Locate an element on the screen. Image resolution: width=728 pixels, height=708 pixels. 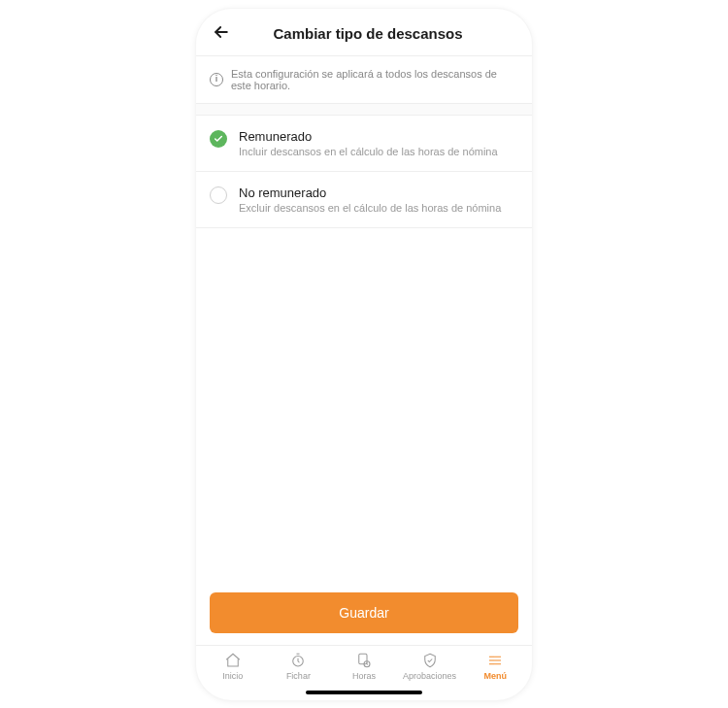
stopwatch-icon is located at coordinates (298, 660).